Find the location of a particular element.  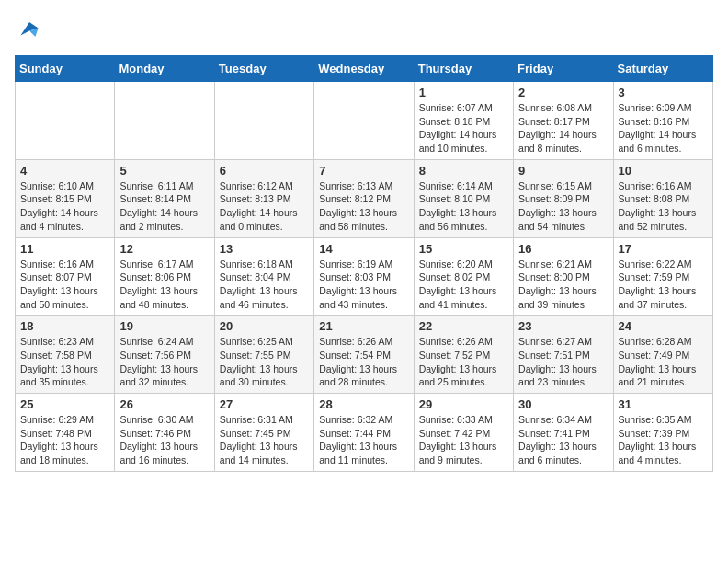

calendar-cell: 3Sunrise: 6:09 AMSunset: 8:16 PMDaylight… is located at coordinates (663, 121).